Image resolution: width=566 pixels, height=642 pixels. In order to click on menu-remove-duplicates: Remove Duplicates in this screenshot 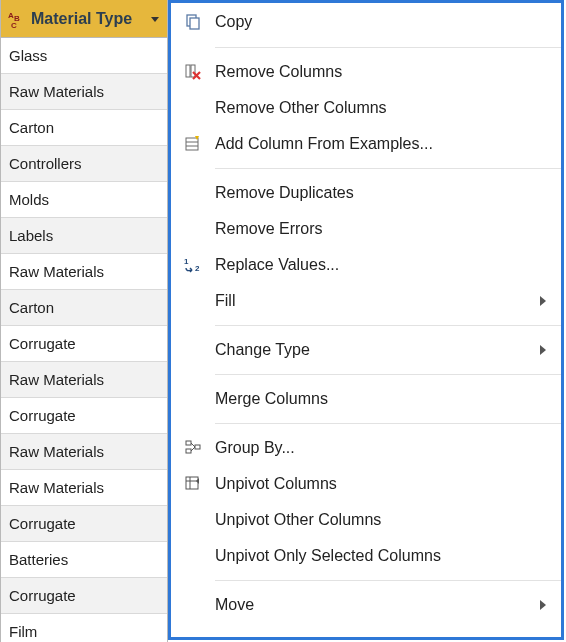, I will do `click(366, 193)`.